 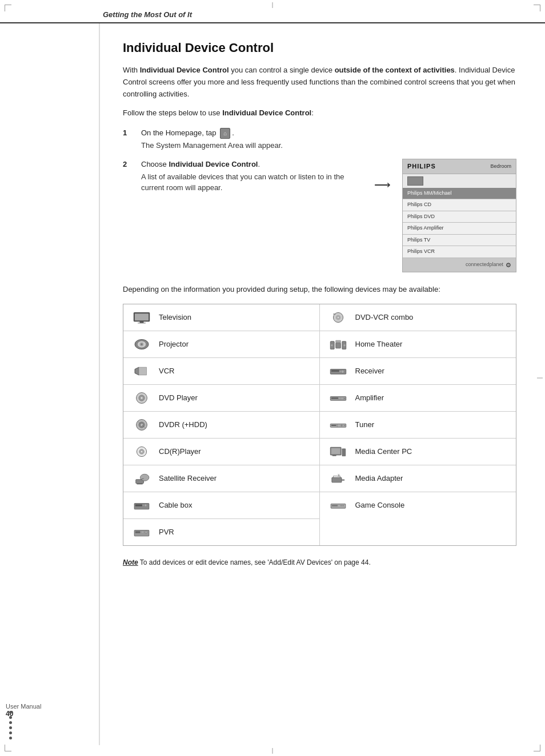 What do you see at coordinates (338, 452) in the screenshot?
I see `device-icon-mediapc` at bounding box center [338, 452].